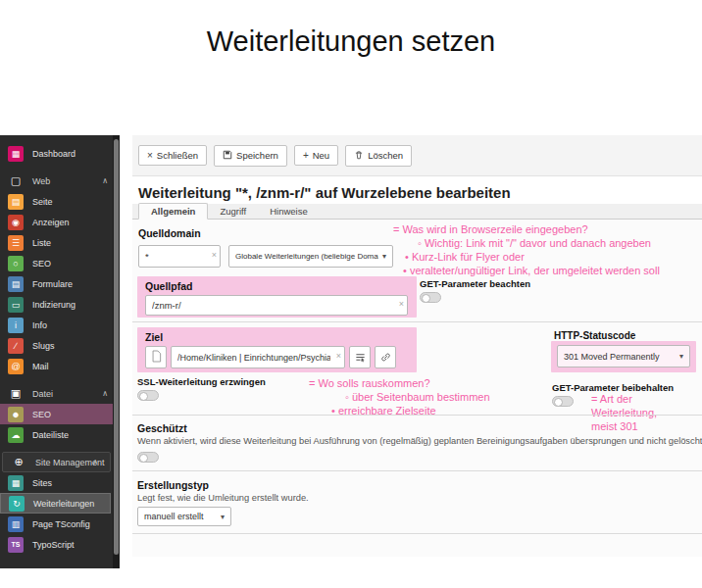 The height and width of the screenshot is (588, 702). I want to click on sidebar-item-sites: ▦Sites, so click(60, 482).